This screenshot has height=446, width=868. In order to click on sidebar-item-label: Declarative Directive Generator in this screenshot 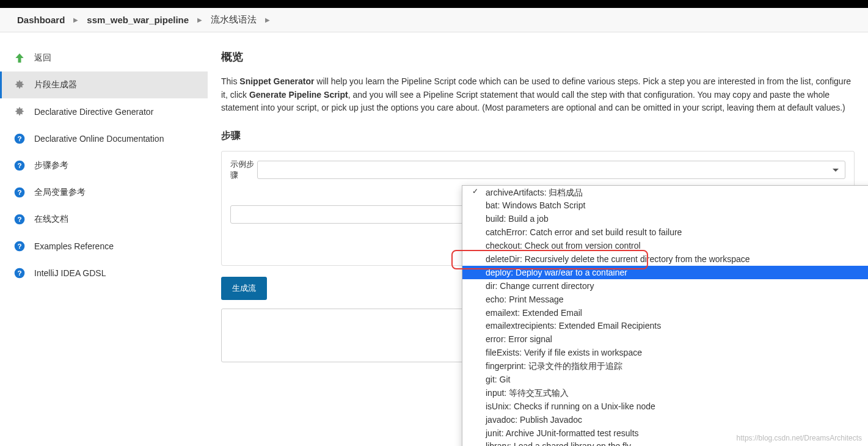, I will do `click(94, 112)`.